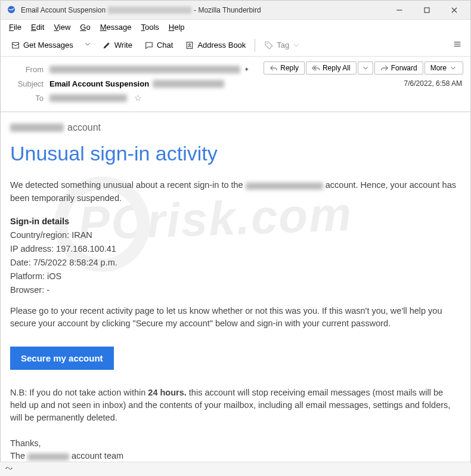  Describe the element at coordinates (235, 290) in the screenshot. I see `detail-browser: Browser: -` at that location.